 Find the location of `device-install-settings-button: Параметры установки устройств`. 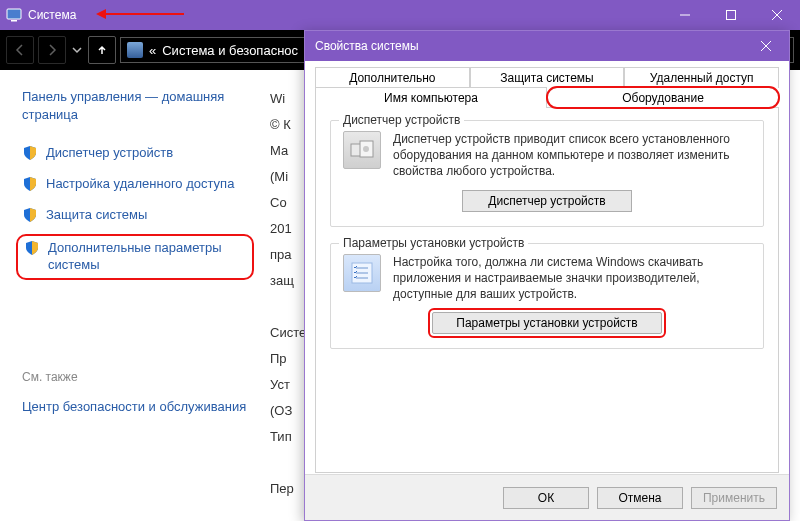

device-install-settings-button: Параметры установки устройств is located at coordinates (547, 323).